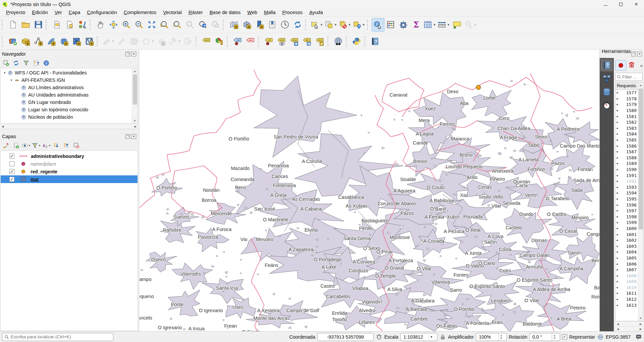  Describe the element at coordinates (128, 54) in the screenshot. I see `float-panel-icon: ❐` at that location.